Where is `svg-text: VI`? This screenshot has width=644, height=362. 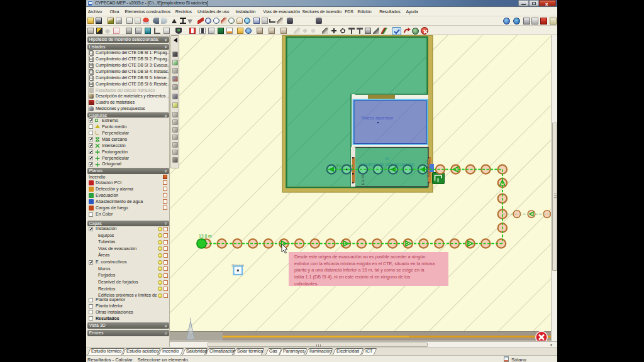 svg-text: VI is located at coordinates (387, 158).